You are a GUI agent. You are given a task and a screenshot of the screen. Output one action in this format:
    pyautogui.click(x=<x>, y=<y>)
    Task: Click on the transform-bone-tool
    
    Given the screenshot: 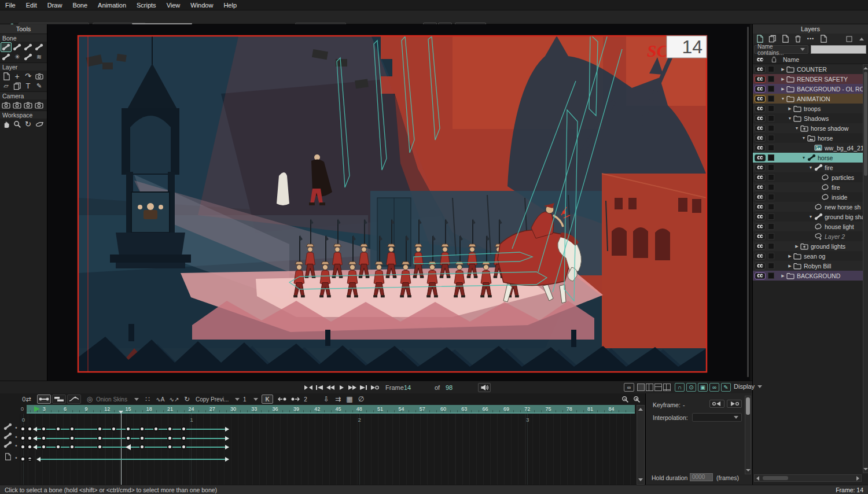 What is the action you would take?
    pyautogui.click(x=39, y=47)
    